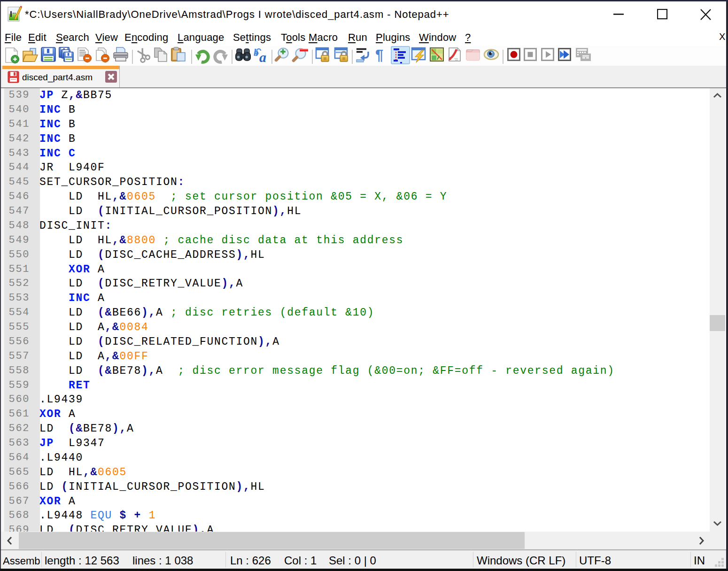  What do you see at coordinates (256, 53) in the screenshot?
I see `svg-text: b` at bounding box center [256, 53].